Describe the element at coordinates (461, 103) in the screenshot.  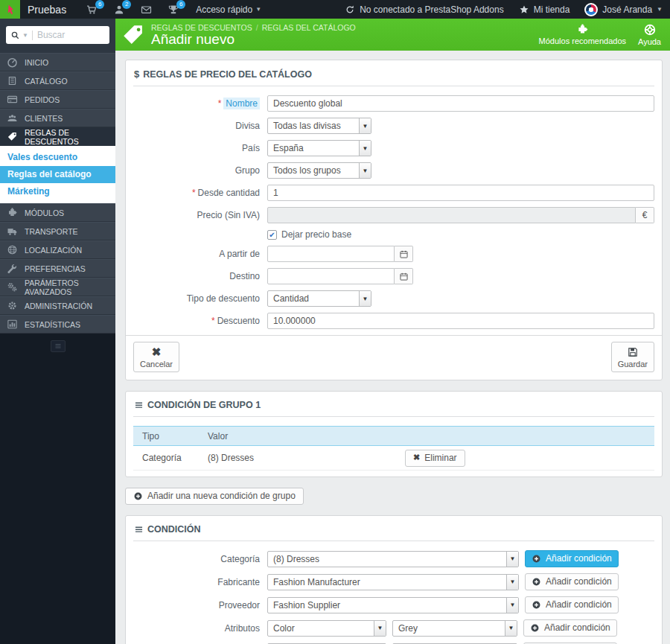
I see `Nombre-input` at that location.